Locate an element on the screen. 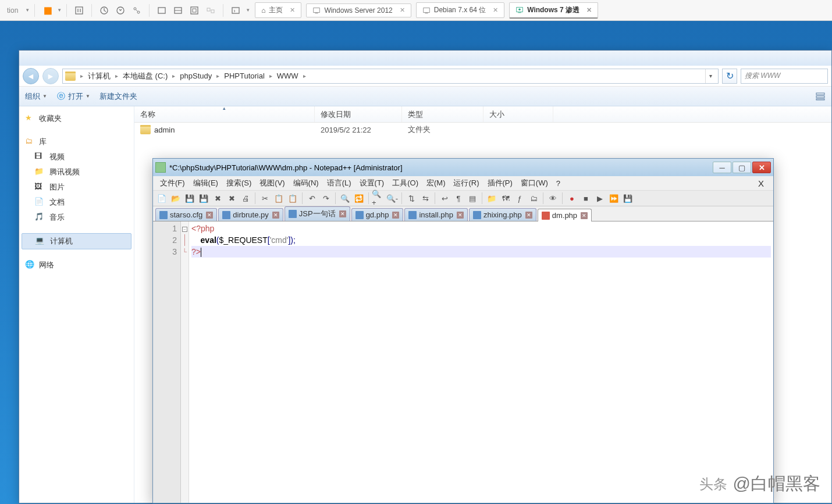 Image resolution: width=832 pixels, height=504 pixels. monitoring-icon: 👁 is located at coordinates (553, 198).